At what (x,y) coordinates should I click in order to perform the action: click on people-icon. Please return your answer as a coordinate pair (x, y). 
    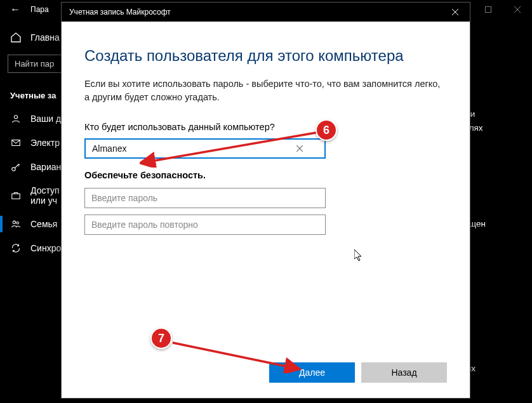
    Looking at the image, I should click on (16, 224).